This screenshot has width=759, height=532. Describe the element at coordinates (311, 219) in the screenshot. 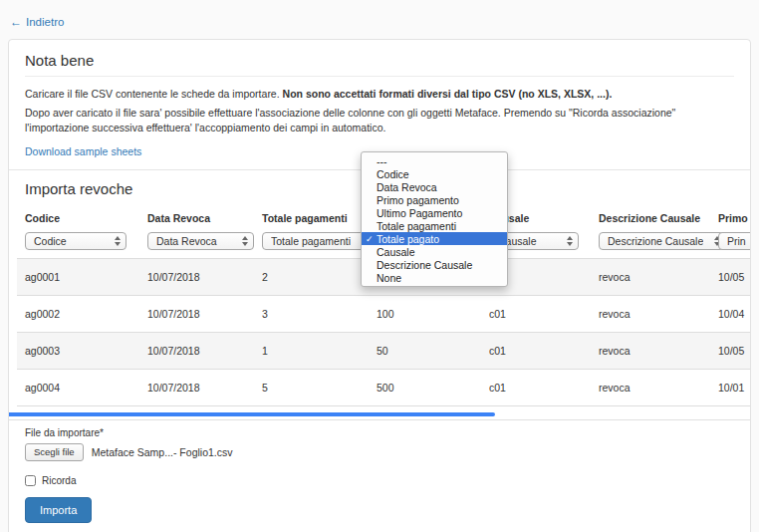

I see `column-header-totale-pagamenti: Totale pagamenti` at that location.